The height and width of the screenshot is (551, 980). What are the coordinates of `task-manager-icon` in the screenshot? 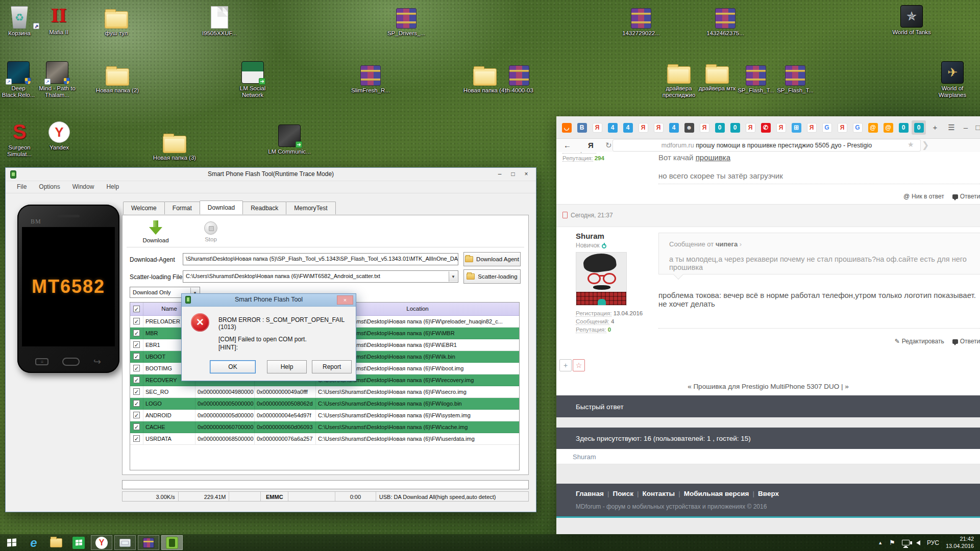 It's located at (125, 543).